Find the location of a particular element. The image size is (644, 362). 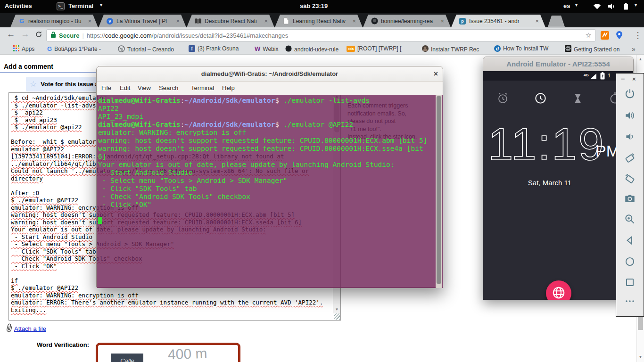

page-scrollbar-thumb is located at coordinates (640, 323).